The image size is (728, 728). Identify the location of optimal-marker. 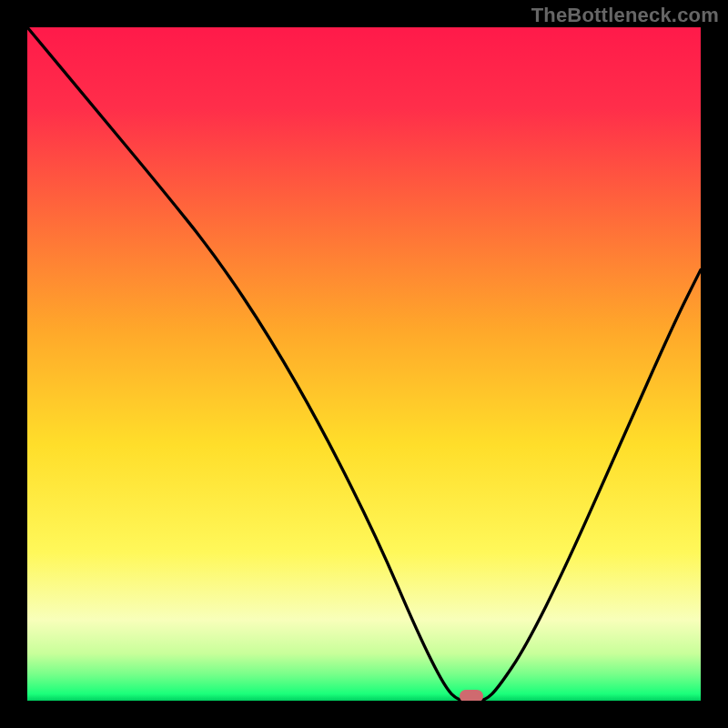
(471, 695).